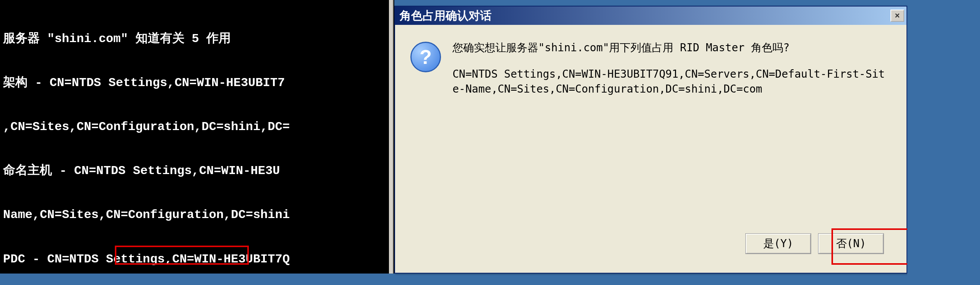  I want to click on yes-button: 是(Y), so click(778, 244).